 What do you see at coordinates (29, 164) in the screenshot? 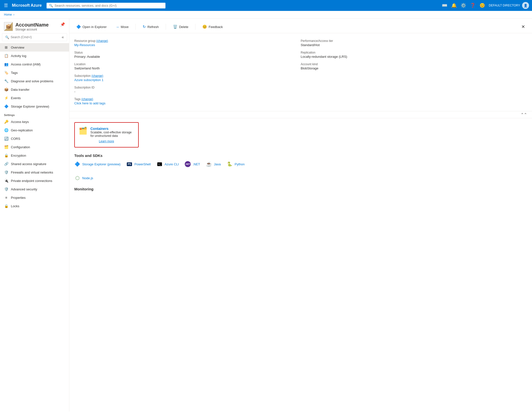
I see `sidebar-item-shared-access-label: Shared access signature` at bounding box center [29, 164].